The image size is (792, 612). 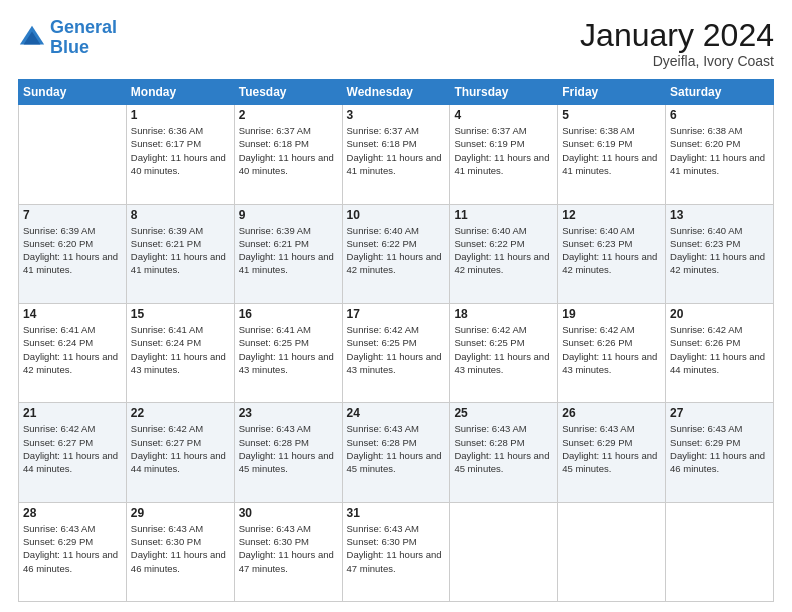 I want to click on sunset: Sunset: 6:19 PM, so click(x=489, y=144).